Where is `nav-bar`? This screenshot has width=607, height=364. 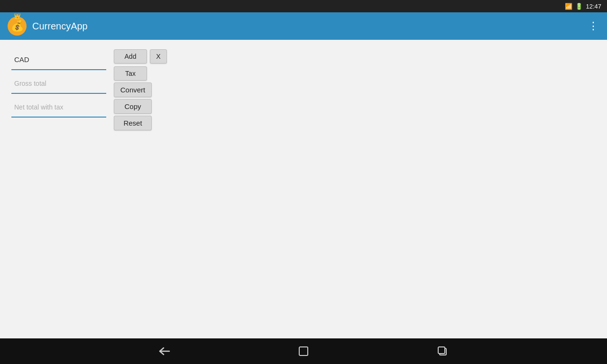 nav-bar is located at coordinates (304, 351).